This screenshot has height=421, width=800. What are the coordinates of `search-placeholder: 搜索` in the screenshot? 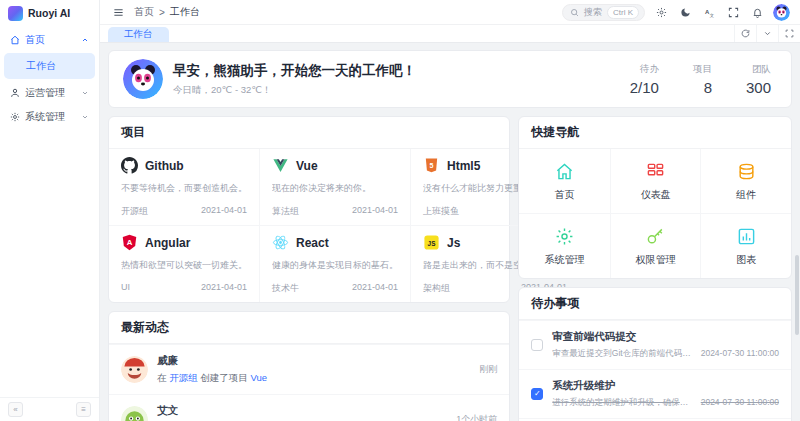 It's located at (593, 12).